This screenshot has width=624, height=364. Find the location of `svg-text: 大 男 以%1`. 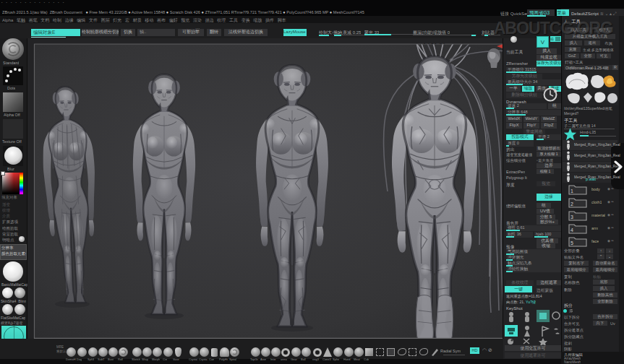

svg-text: 大 男 以%1 is located at coordinates (438, 42).